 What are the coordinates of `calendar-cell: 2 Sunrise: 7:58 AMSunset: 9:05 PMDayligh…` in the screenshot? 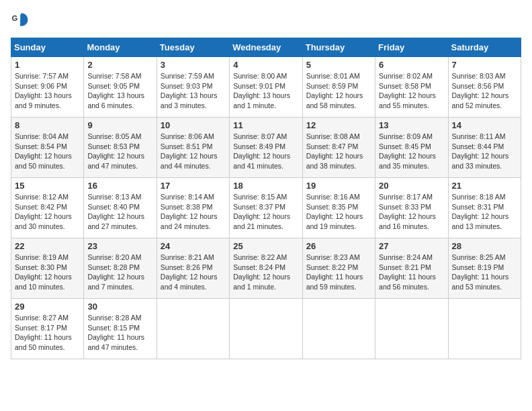 It's located at (120, 87).